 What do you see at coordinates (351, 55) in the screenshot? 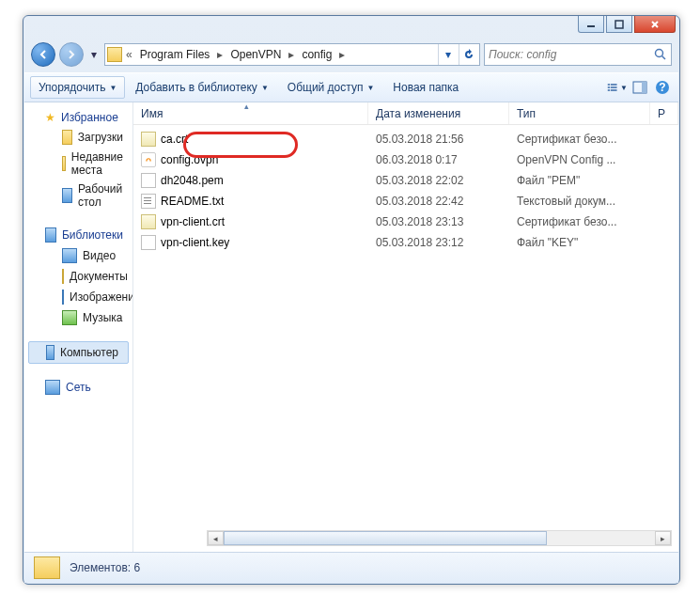
I see `navigation-bar: ▾ « Program Files ▸ OpenVPN ▸ config ▸ ▾…` at bounding box center [351, 55].